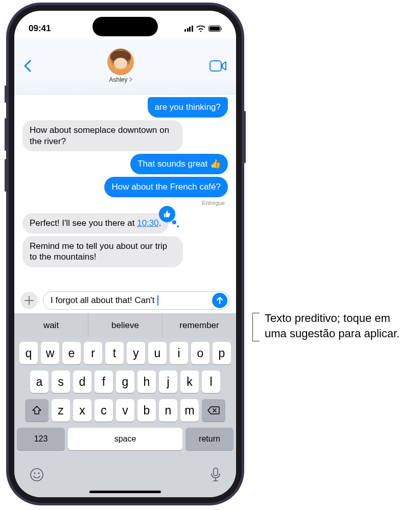 Image resolution: width=420 pixels, height=510 pixels. I want to click on contact-name: Ashley, so click(118, 80).